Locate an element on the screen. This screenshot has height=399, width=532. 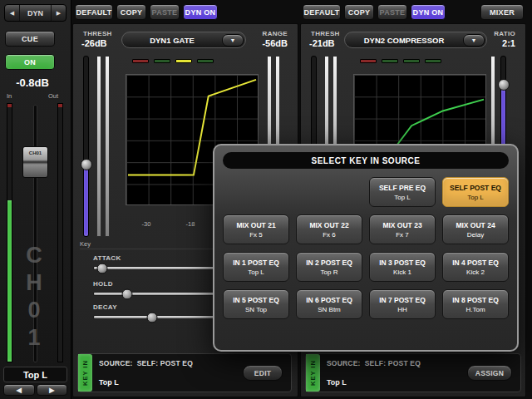
fader-handle: CH01 is located at coordinates (35, 162).